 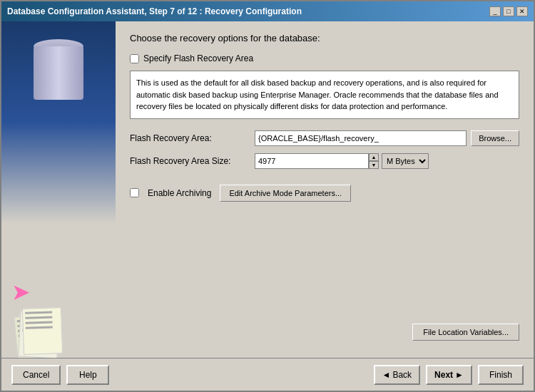 What do you see at coordinates (342, 161) in the screenshot?
I see `size-controls: ▲ ▼ M Bytes G Bytes` at bounding box center [342, 161].